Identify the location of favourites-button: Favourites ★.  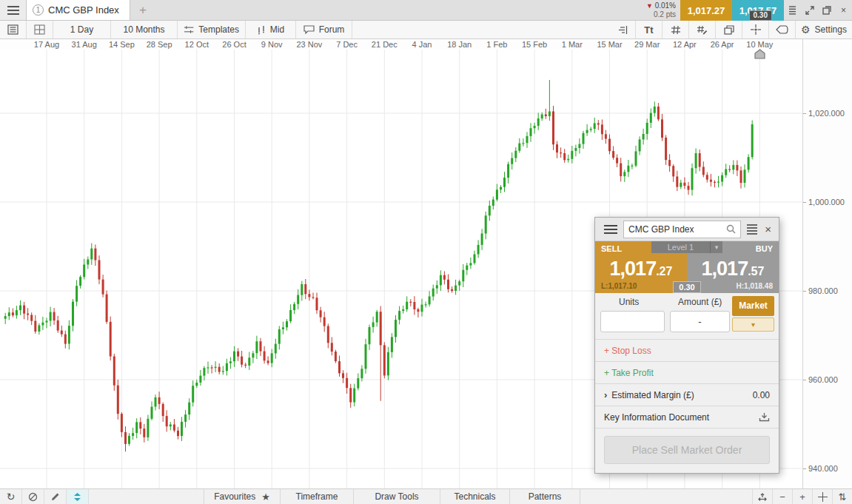
(242, 497).